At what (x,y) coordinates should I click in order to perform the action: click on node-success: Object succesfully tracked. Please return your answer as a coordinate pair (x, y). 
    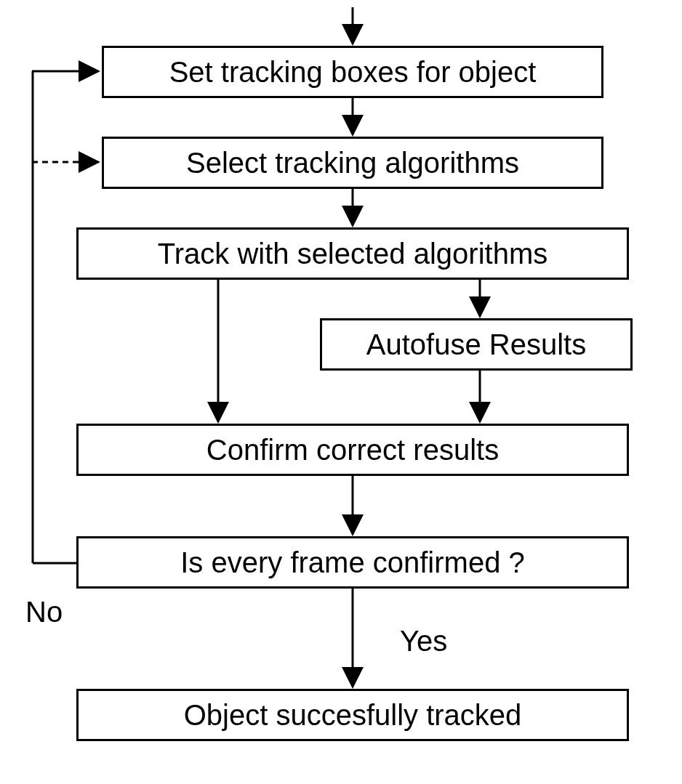
    Looking at the image, I should click on (353, 715).